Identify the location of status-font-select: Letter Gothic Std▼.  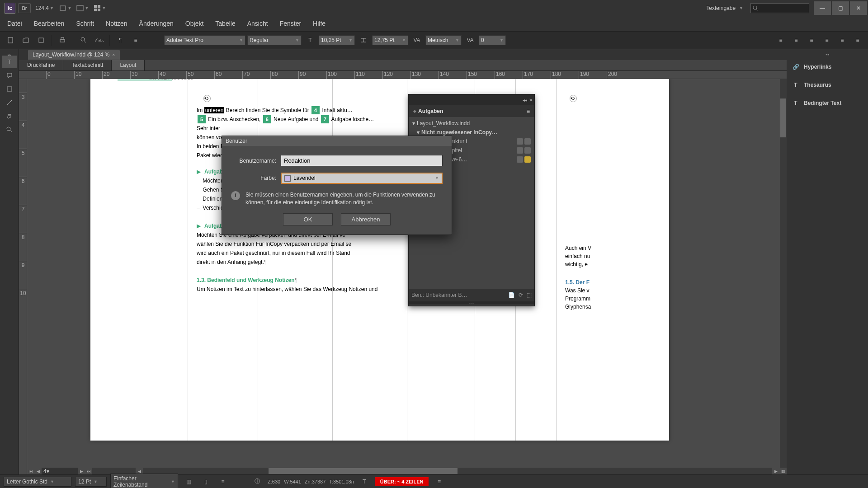
(38, 482).